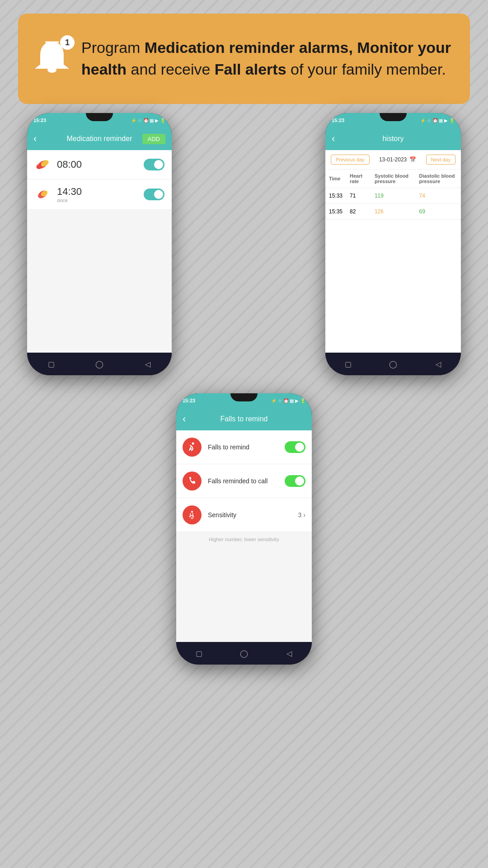 This screenshot has width=488, height=868. What do you see at coordinates (305, 515) in the screenshot?
I see `sensitivity-chevron: ›` at bounding box center [305, 515].